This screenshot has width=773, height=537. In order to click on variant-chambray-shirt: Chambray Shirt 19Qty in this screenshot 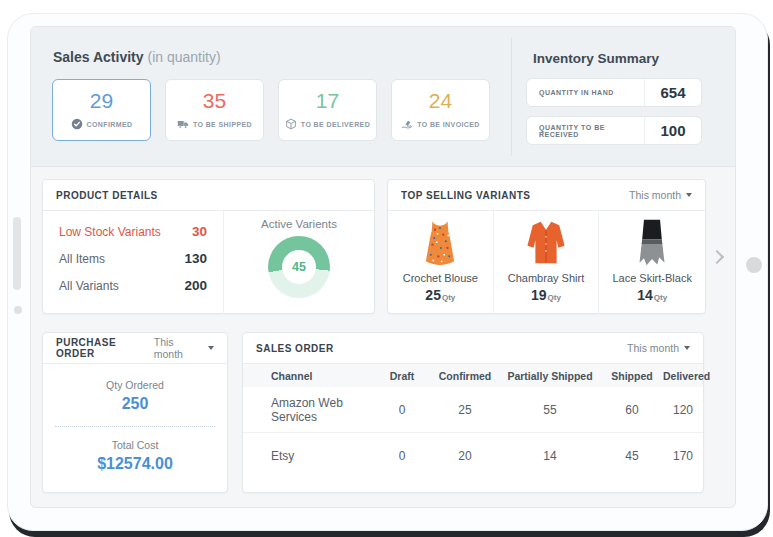, I will do `click(547, 262)`.